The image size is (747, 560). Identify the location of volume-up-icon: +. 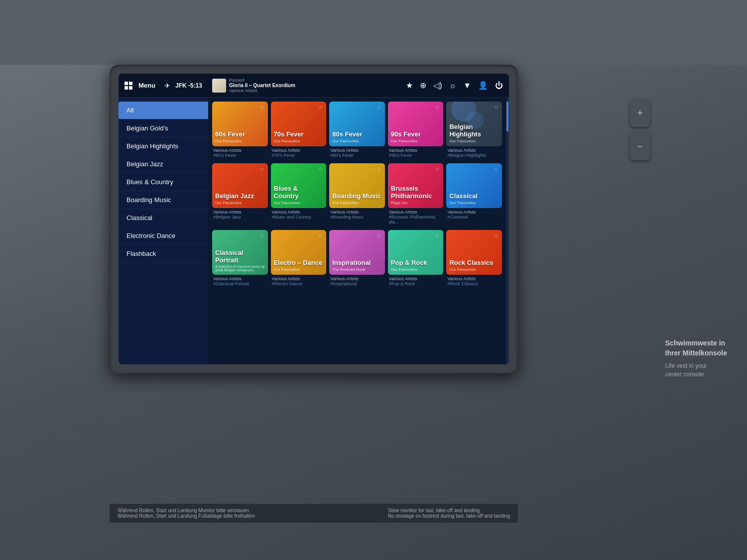
(640, 113).